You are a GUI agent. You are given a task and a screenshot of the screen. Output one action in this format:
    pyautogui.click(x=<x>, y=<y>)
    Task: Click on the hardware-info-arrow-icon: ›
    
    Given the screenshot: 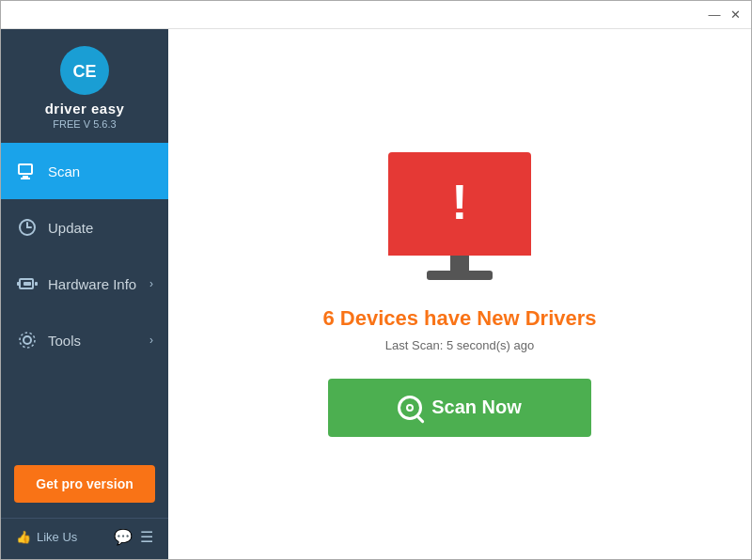 What is the action you would take?
    pyautogui.click(x=151, y=284)
    